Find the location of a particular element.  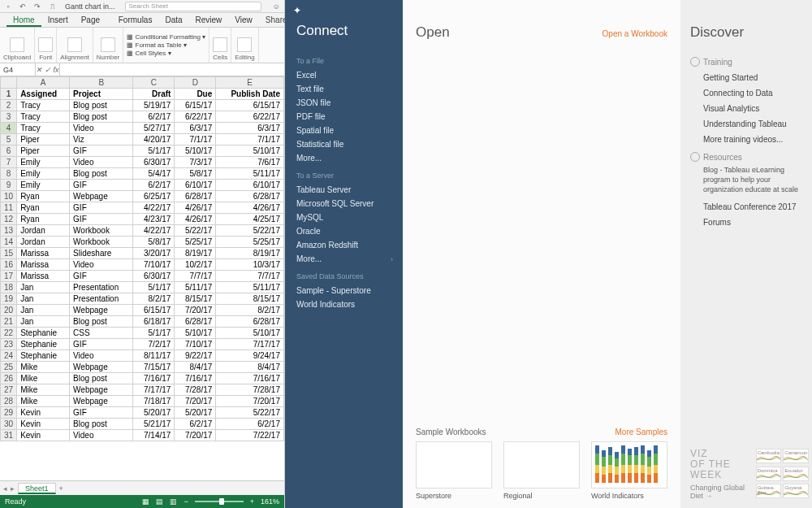

zoom-out-icon: − is located at coordinates (185, 501).